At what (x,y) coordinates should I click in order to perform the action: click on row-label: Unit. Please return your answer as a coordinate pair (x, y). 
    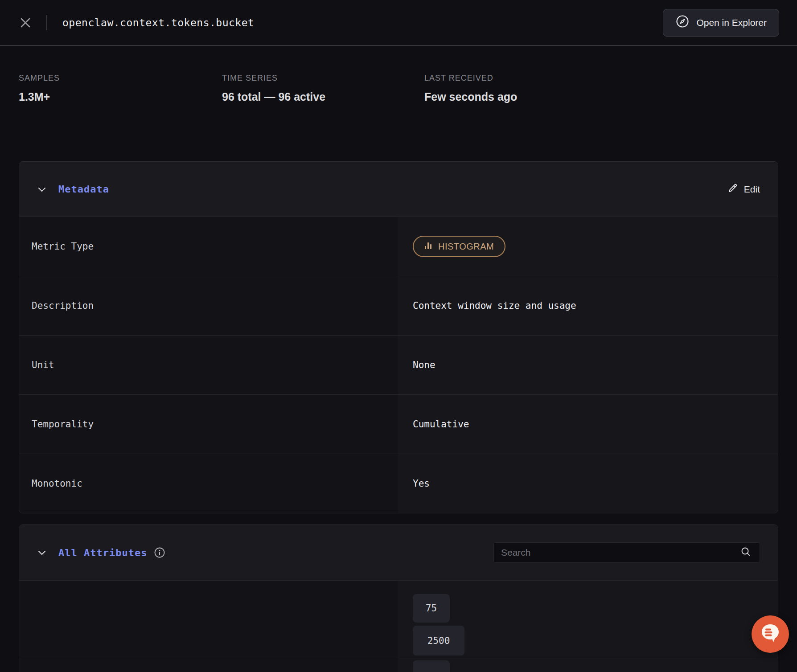
    Looking at the image, I should click on (209, 365).